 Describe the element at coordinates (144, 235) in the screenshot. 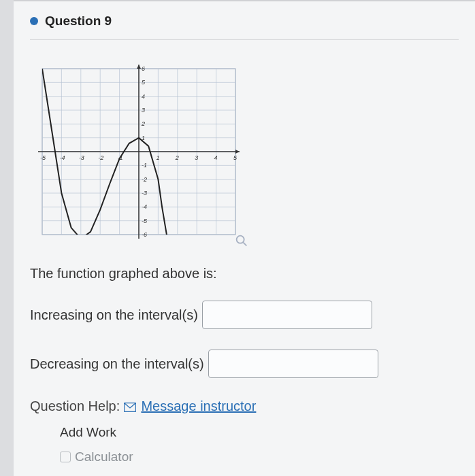

I see `svg-text: -6` at that location.